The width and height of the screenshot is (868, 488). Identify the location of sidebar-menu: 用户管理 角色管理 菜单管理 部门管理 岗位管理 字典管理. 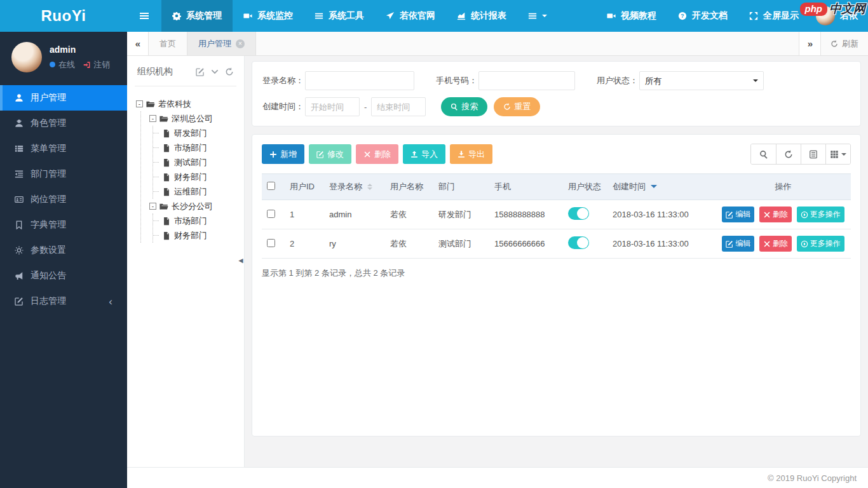
(64, 287).